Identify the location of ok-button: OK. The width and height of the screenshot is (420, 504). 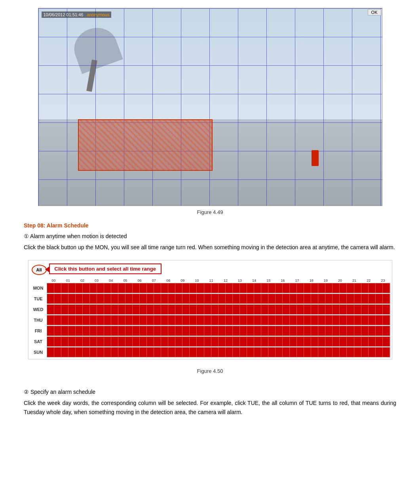
(374, 12).